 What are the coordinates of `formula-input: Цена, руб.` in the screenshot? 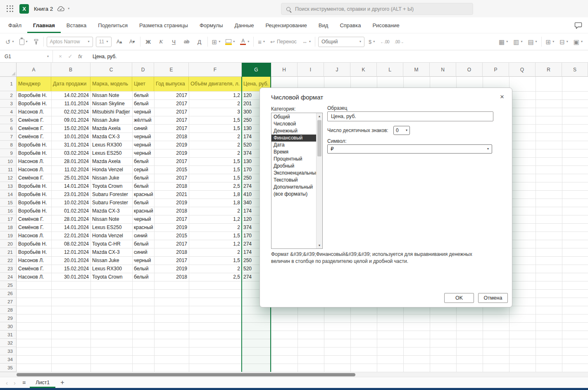 It's located at (102, 57).